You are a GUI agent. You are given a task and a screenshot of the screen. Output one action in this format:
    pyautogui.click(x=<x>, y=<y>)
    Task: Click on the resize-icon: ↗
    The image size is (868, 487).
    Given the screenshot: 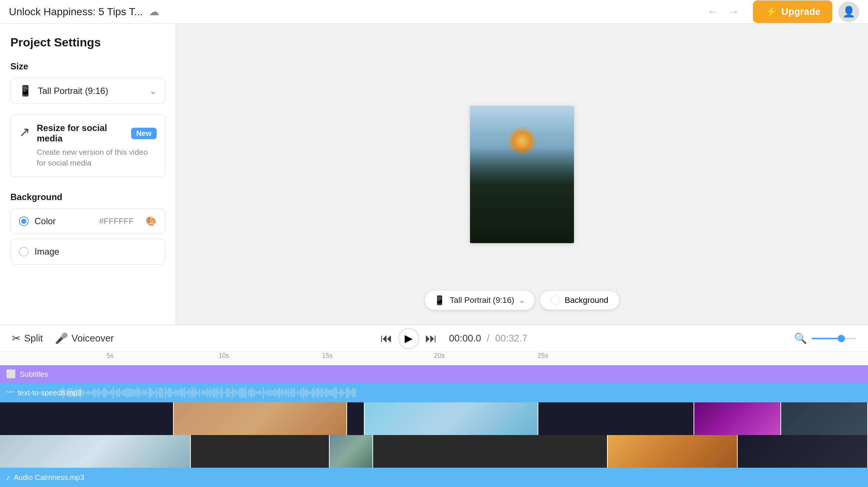 What is the action you would take?
    pyautogui.click(x=25, y=132)
    